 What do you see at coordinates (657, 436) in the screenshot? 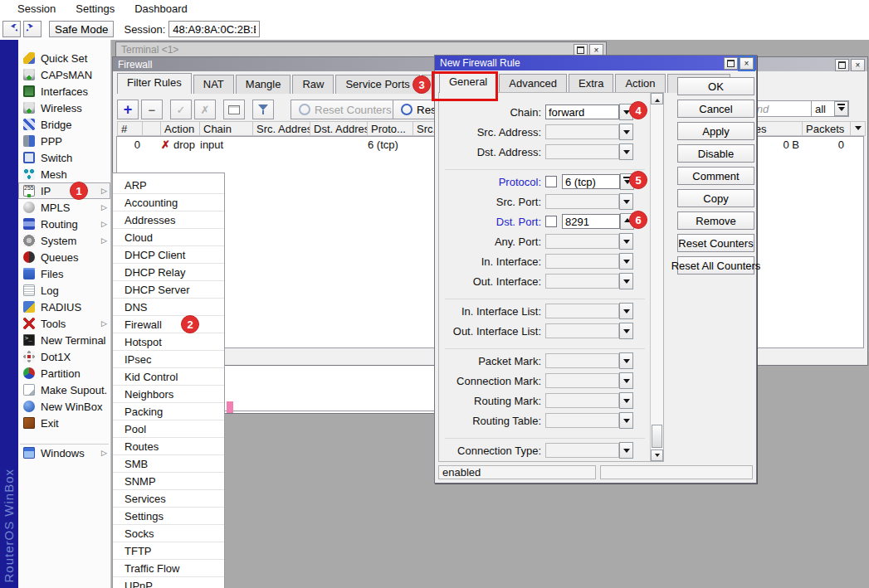
I see `scrollbar-thumb` at bounding box center [657, 436].